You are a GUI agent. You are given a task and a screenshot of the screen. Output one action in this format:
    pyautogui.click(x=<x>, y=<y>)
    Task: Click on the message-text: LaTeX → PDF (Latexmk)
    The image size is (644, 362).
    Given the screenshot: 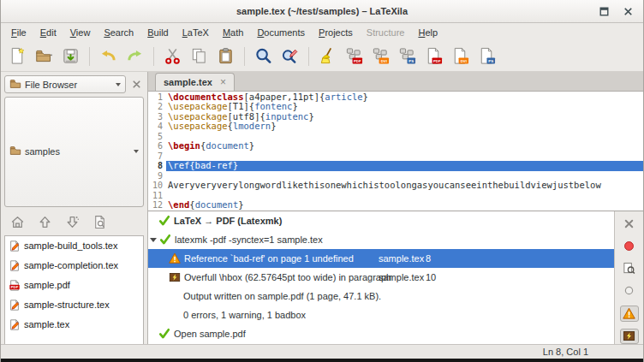 What is the action you would take?
    pyautogui.click(x=228, y=221)
    